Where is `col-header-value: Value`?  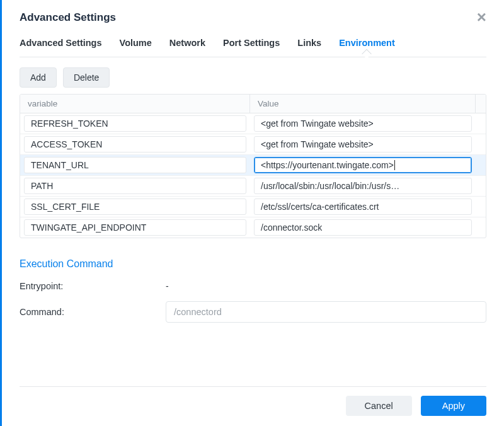 col-header-value: Value is located at coordinates (363, 103).